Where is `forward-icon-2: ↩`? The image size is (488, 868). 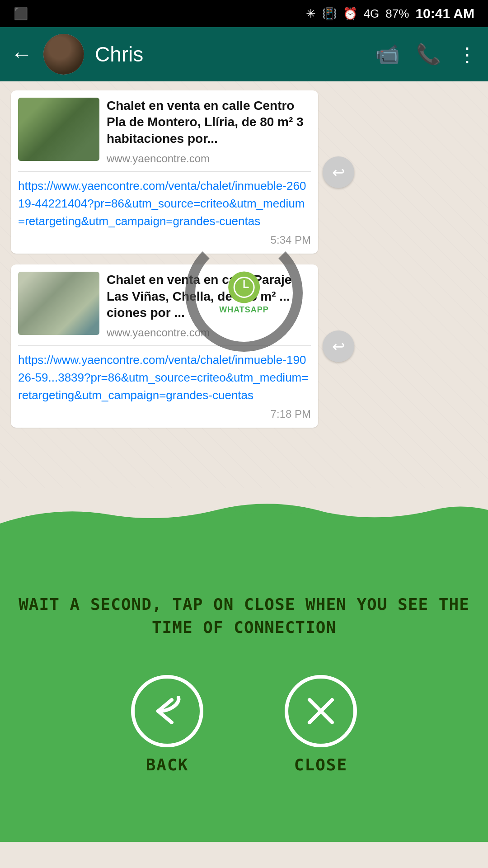
forward-icon-2: ↩ is located at coordinates (338, 346).